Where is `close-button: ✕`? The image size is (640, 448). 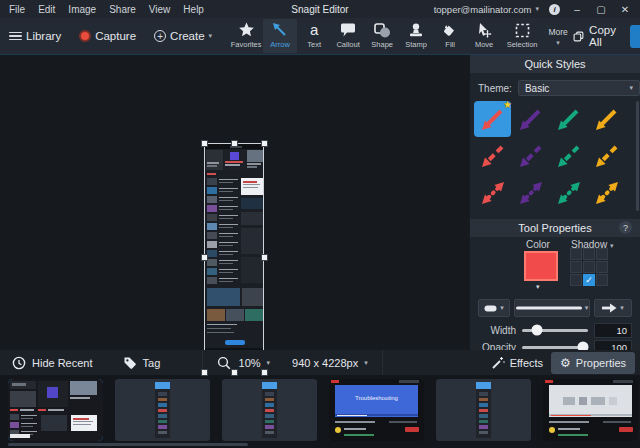 close-button: ✕ is located at coordinates (625, 10).